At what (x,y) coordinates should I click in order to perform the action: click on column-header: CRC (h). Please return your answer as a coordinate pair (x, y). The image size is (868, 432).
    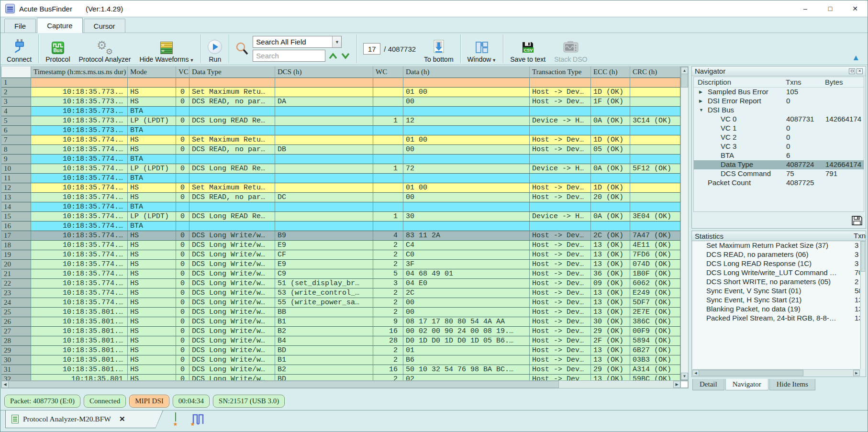
    Looking at the image, I should click on (656, 72).